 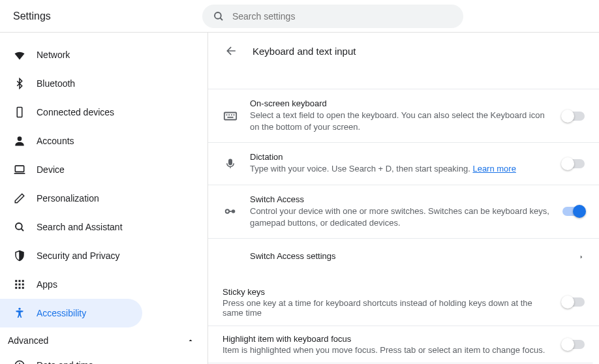 I want to click on setting-desc: Control your device with one or more swi…, so click(x=401, y=217).